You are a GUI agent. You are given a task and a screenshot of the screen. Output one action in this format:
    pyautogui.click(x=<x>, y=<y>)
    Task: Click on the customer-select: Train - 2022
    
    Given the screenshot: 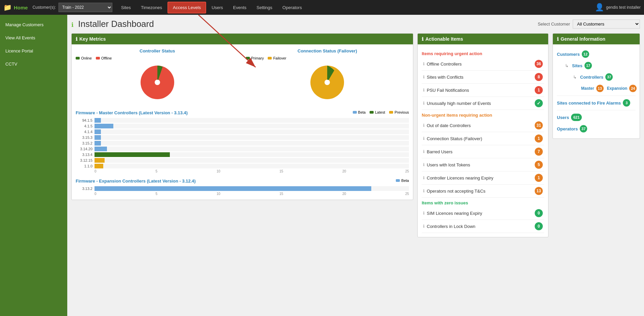 What is the action you would take?
    pyautogui.click(x=85, y=7)
    